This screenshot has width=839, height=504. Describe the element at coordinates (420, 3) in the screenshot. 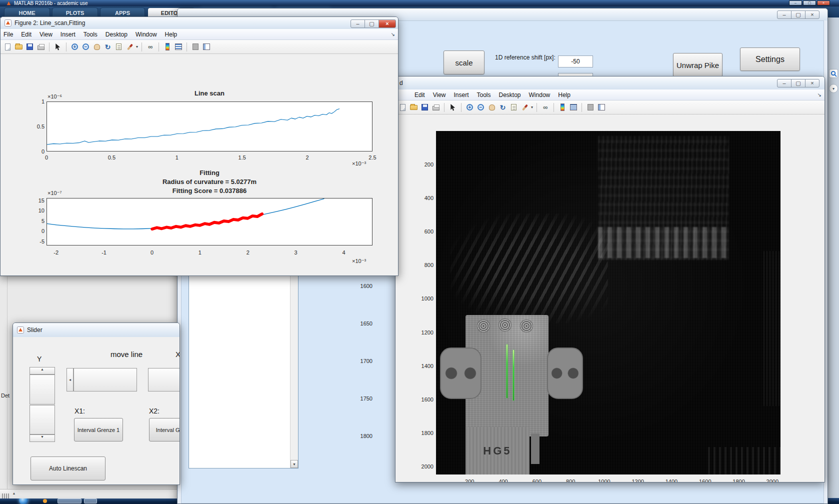

I see `matlab-titlebar: MATLAB R2016b - academic use – ▢ ×` at that location.